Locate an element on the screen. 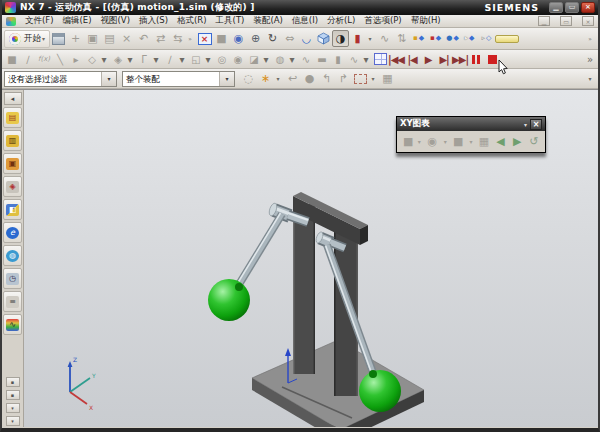  motion-navigator-tab: ◈ is located at coordinates (12, 186).